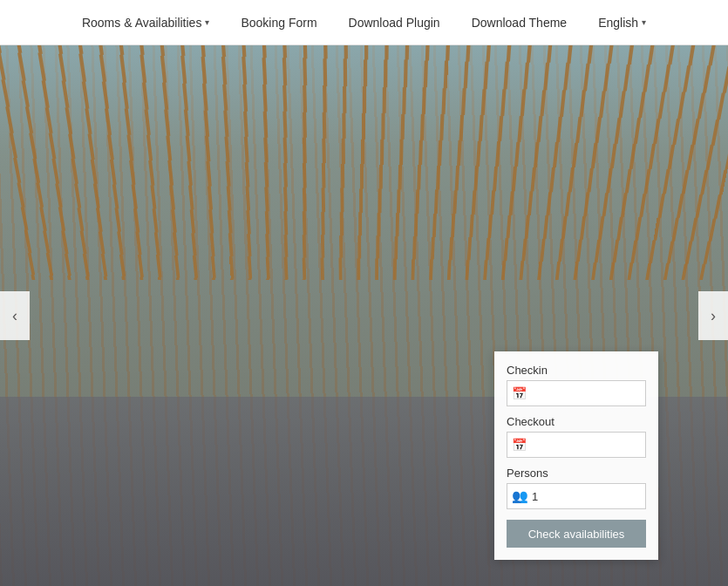 The image size is (728, 586). What do you see at coordinates (146, 23) in the screenshot?
I see `nav-rooms-availabilities: Rooms & Availabilities ▾` at bounding box center [146, 23].